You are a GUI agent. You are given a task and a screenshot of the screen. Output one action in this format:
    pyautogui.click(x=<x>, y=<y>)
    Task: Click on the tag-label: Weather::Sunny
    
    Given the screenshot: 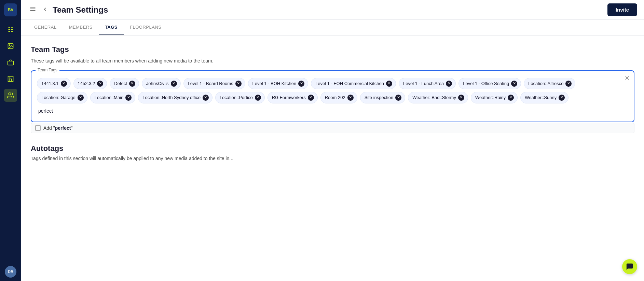 What is the action you would take?
    pyautogui.click(x=540, y=98)
    